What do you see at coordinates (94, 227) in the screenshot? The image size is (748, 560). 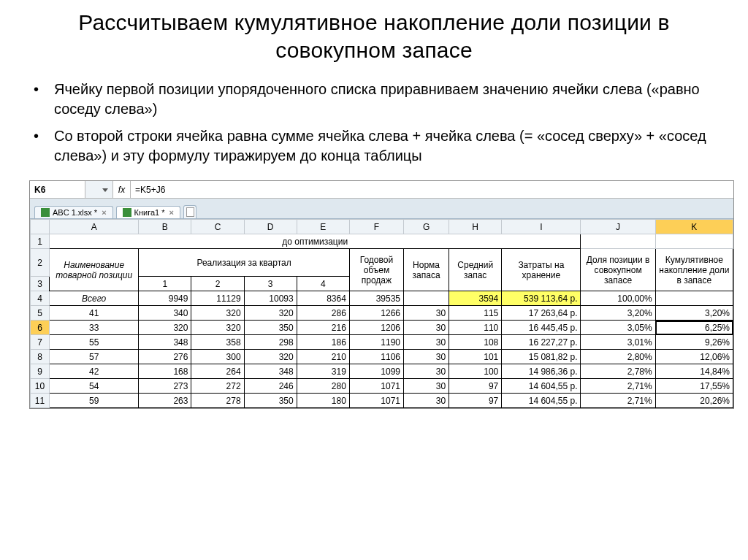 I see `col-header-A: A` at bounding box center [94, 227].